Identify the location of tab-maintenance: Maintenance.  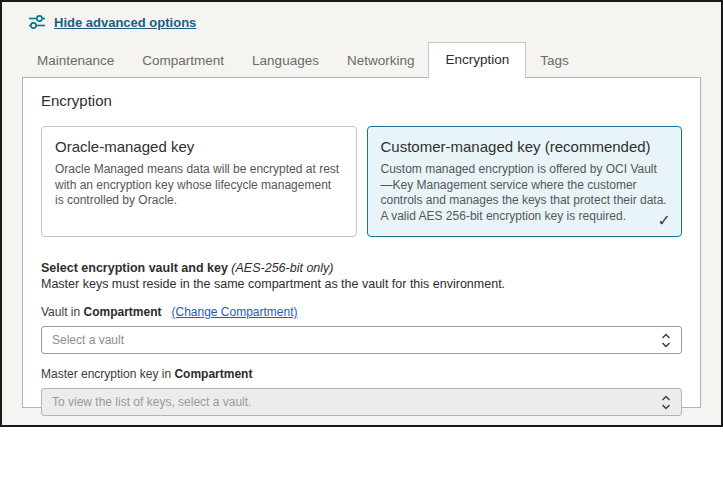
(76, 61).